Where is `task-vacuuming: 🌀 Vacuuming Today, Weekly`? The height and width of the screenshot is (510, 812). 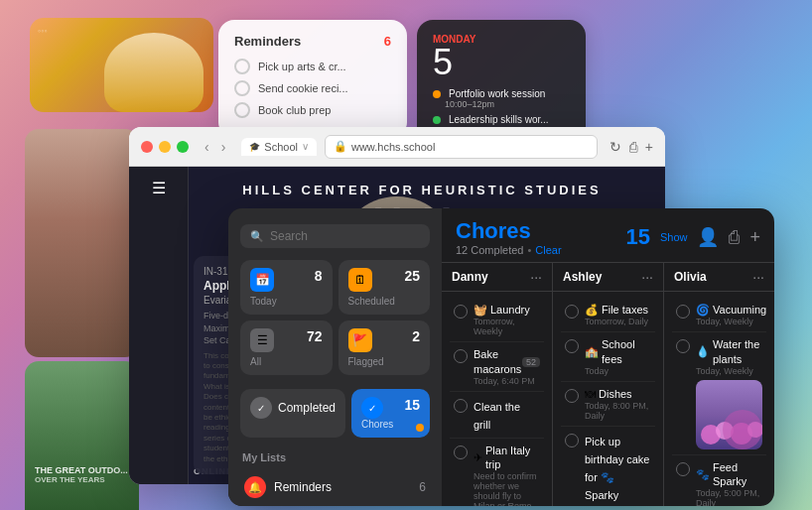
task-vacuuming: 🌀 Vacuuming Today, Weekly is located at coordinates (719, 316).